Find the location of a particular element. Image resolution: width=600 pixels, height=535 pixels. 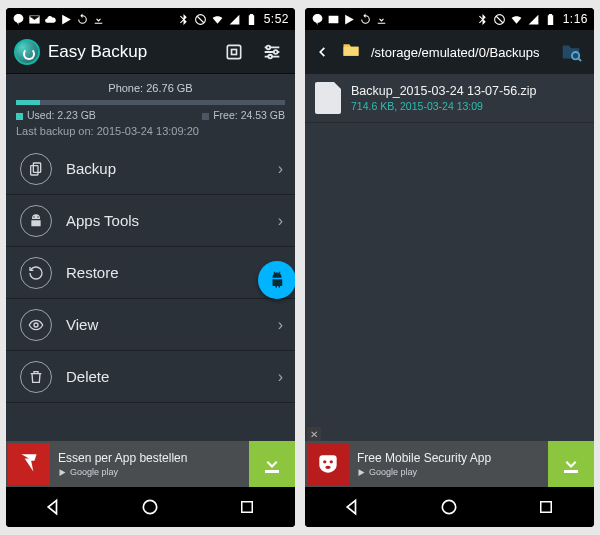

menu-label: Apps Tools is located at coordinates (172, 220).